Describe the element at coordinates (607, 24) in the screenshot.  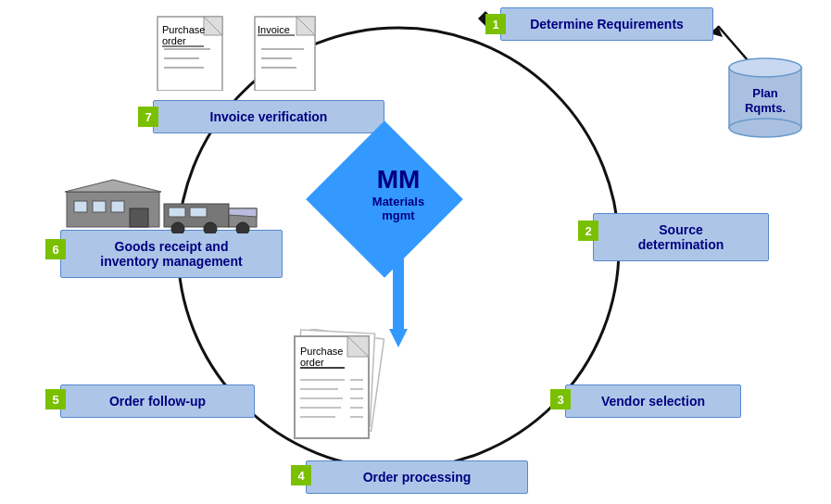
I see `process-box-1: Determine Requirements` at that location.